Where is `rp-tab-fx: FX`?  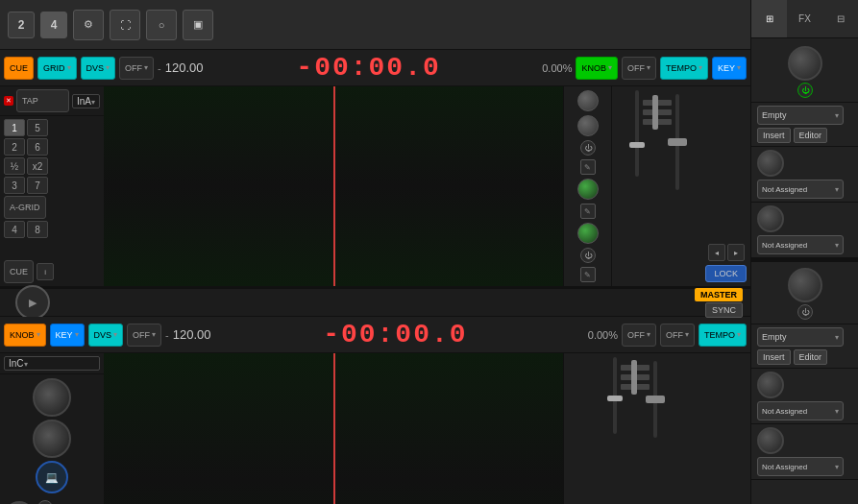
rp-tab-fx: FX is located at coordinates (805, 19).